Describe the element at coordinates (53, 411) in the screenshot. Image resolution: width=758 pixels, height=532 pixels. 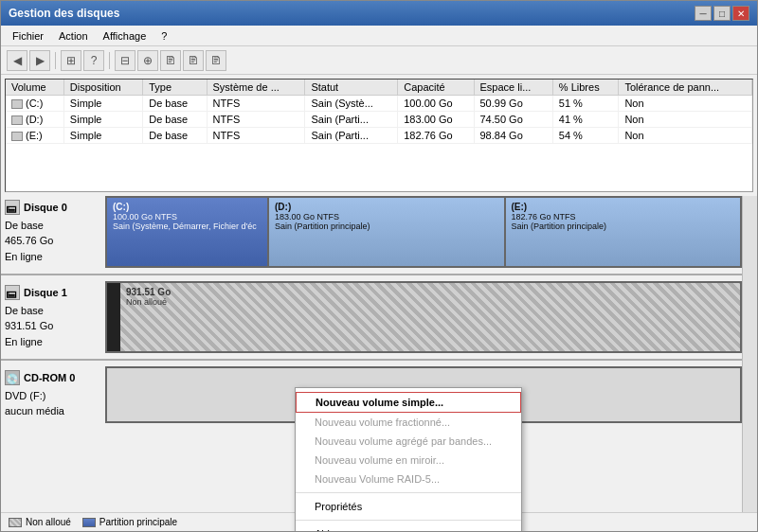
I see `cdrom-0-status: aucun média` at that location.